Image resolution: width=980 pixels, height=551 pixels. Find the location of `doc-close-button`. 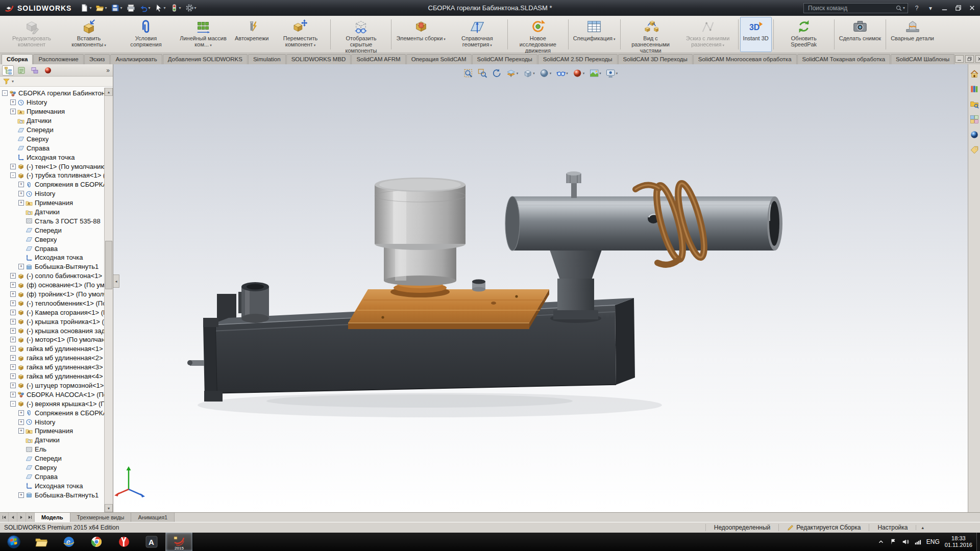

doc-close-button is located at coordinates (978, 59).